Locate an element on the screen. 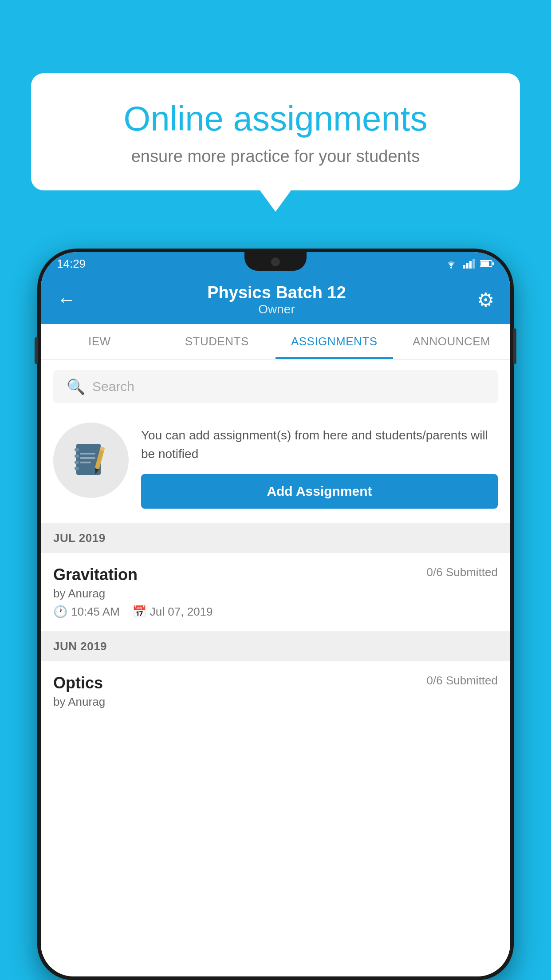  notebook-icon is located at coordinates (91, 460).